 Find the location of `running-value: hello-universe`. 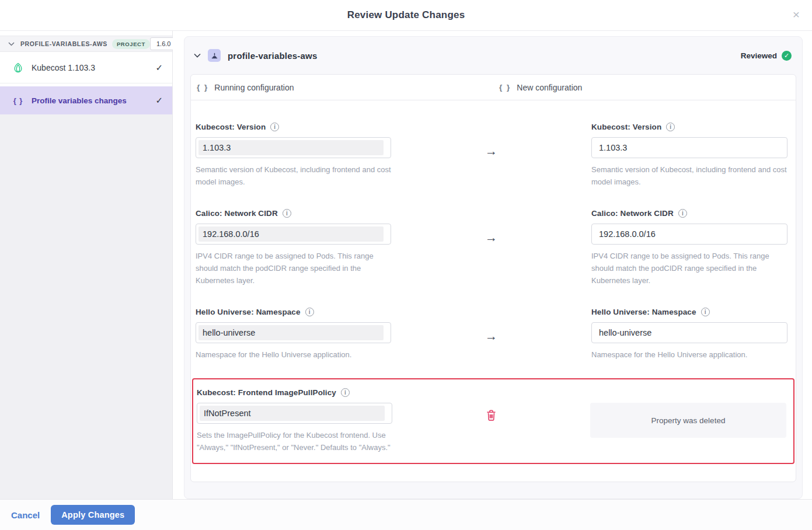

running-value: hello-universe is located at coordinates (291, 333).